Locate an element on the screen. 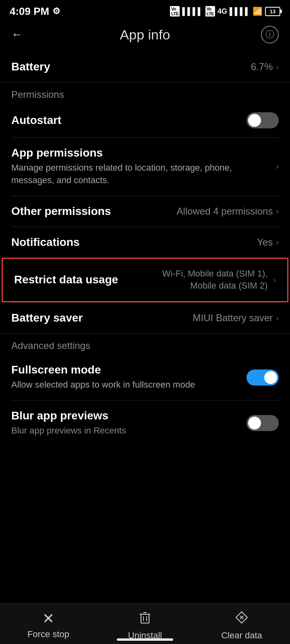 The width and height of the screenshot is (290, 644). bottom-action-bar: ✕ Force stop Uninstall Clear data is located at coordinates (145, 624).